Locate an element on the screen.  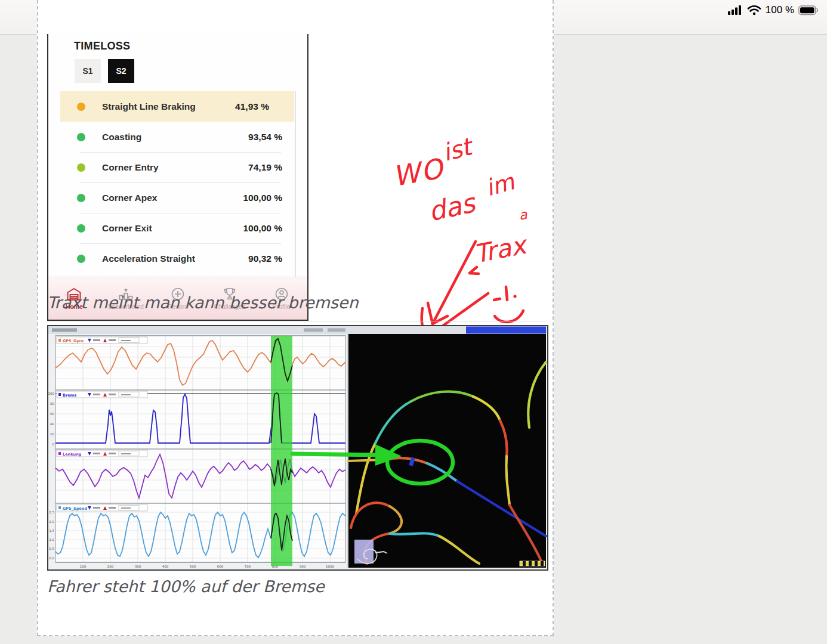
image-caption-traxt: Traxt meint man kann besser bremsen is located at coordinates (203, 303).